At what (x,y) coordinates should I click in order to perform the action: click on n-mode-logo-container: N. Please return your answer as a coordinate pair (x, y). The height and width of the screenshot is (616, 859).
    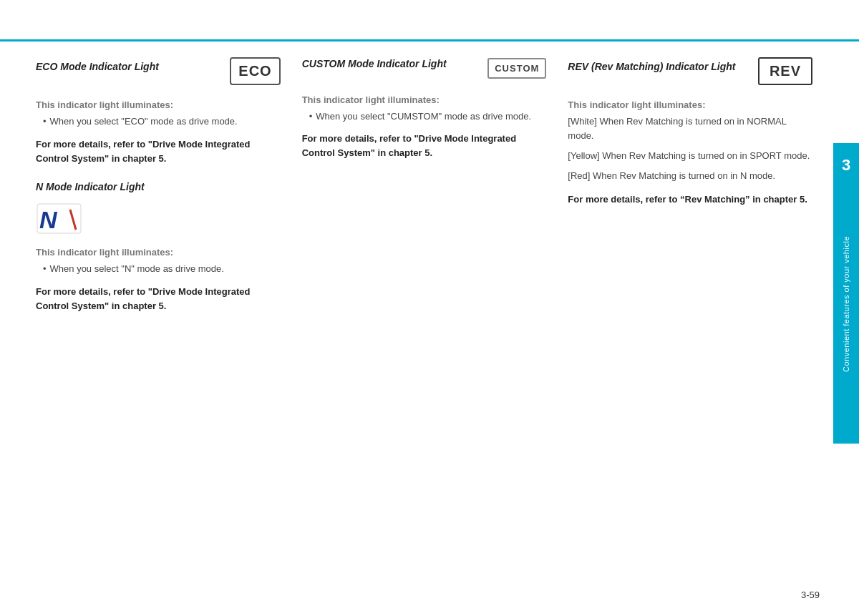
    Looking at the image, I should click on (158, 220).